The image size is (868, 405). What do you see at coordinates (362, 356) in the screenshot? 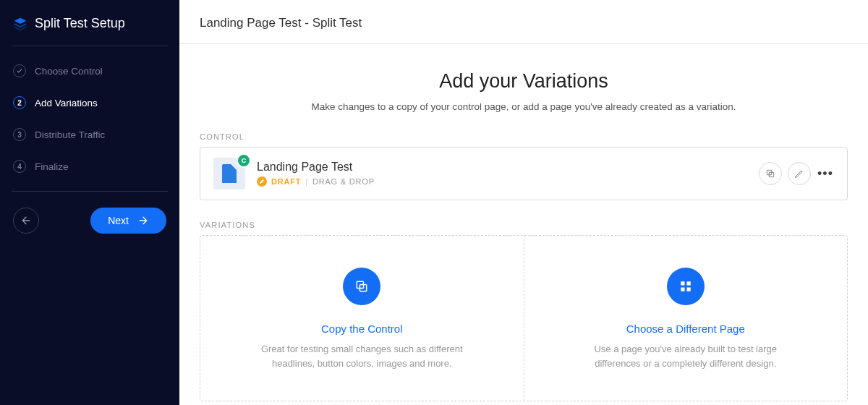
I see `option-desc: Great for testing small changes such as …` at bounding box center [362, 356].